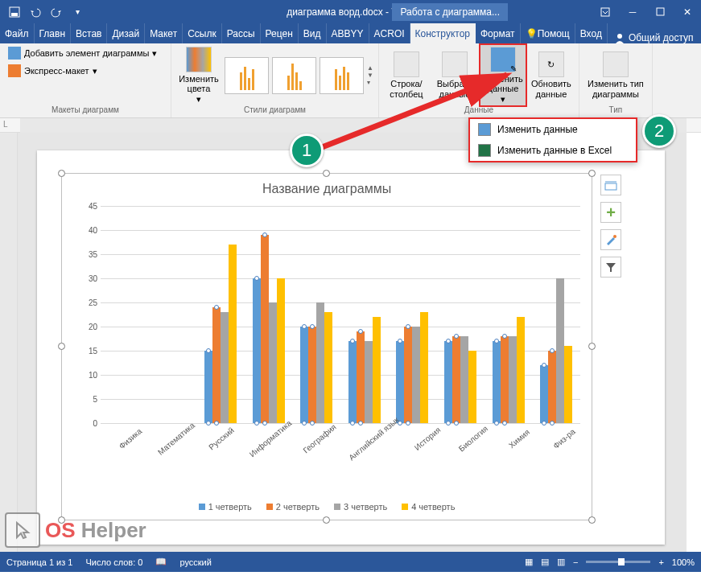  What do you see at coordinates (275, 111) in the screenshot?
I see `group-label: Стили диаграмм` at bounding box center [275, 111].